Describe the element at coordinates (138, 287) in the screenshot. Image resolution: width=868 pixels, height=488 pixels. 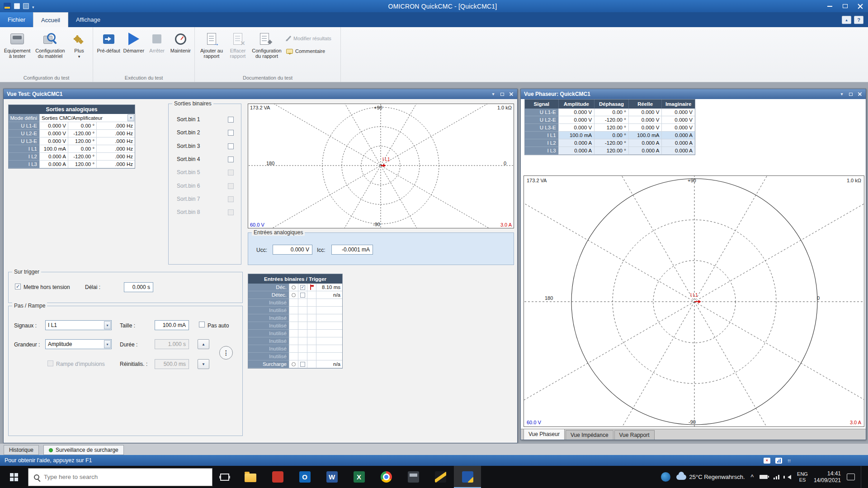
I see `delay-field: 0.000 s` at that location.